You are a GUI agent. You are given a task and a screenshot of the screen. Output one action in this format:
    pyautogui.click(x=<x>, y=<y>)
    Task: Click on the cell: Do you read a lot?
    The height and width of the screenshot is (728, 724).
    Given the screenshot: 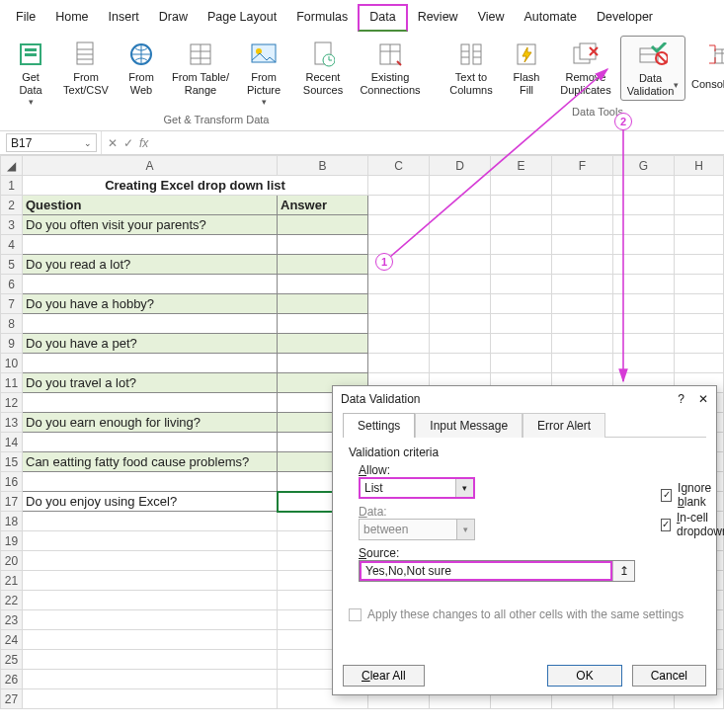 What is the action you would take?
    pyautogui.click(x=150, y=265)
    